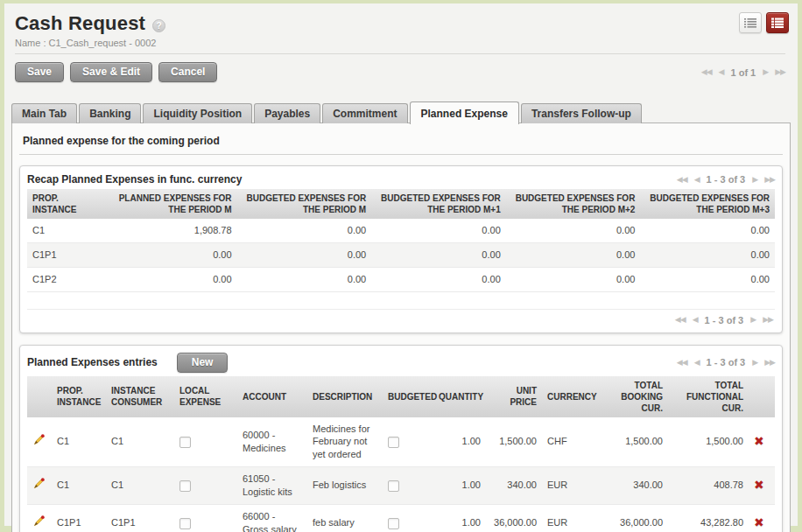  What do you see at coordinates (111, 72) in the screenshot?
I see `save-edit-button: Save & Edit` at bounding box center [111, 72].